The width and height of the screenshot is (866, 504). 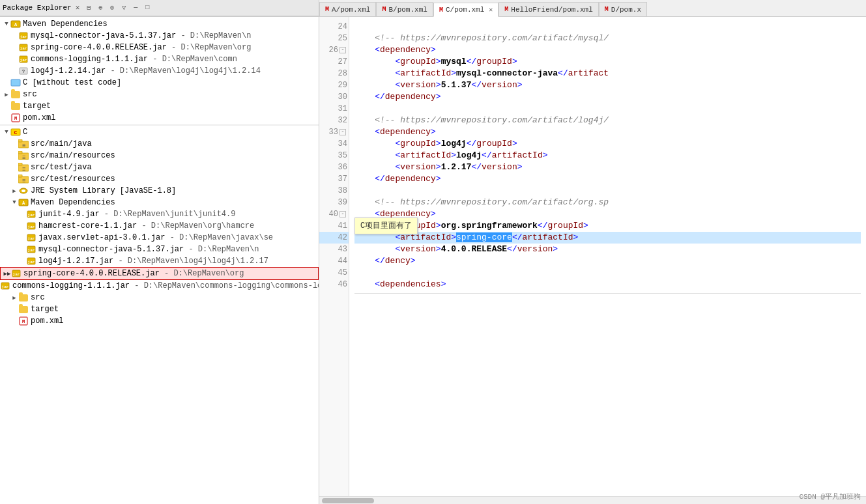 What do you see at coordinates (159, 48) in the screenshot?
I see `list-item: jar spring-core-4.0.0.RELEASE.jar - D:\R…` at bounding box center [159, 48].